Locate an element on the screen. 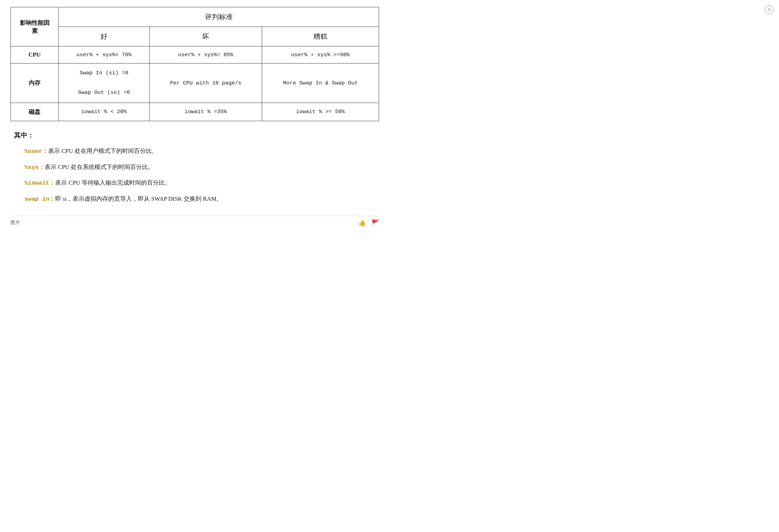 This screenshot has height=532, width=779. note-iowait: %iowait：表示 CPU 等待输入输出完成时间的百分比。 is located at coordinates (196, 183).